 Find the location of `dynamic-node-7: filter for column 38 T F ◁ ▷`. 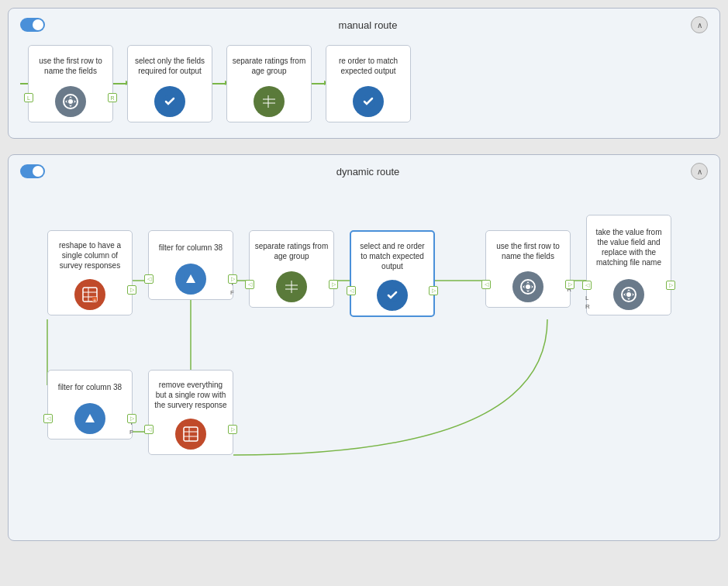

dynamic-node-7: filter for column 38 T F ◁ ▷ is located at coordinates (90, 405).